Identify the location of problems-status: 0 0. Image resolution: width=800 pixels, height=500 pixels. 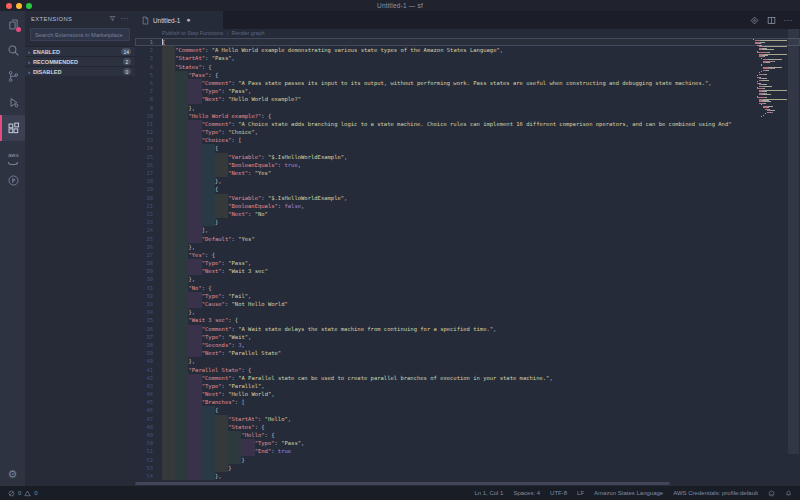
(23, 494).